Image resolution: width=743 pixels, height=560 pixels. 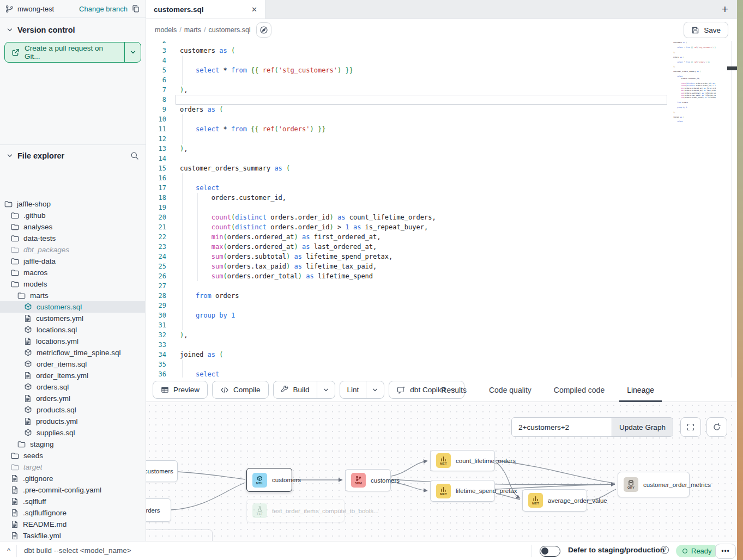 What do you see at coordinates (193, 30) in the screenshot?
I see `breadcrumb-item: marts` at bounding box center [193, 30].